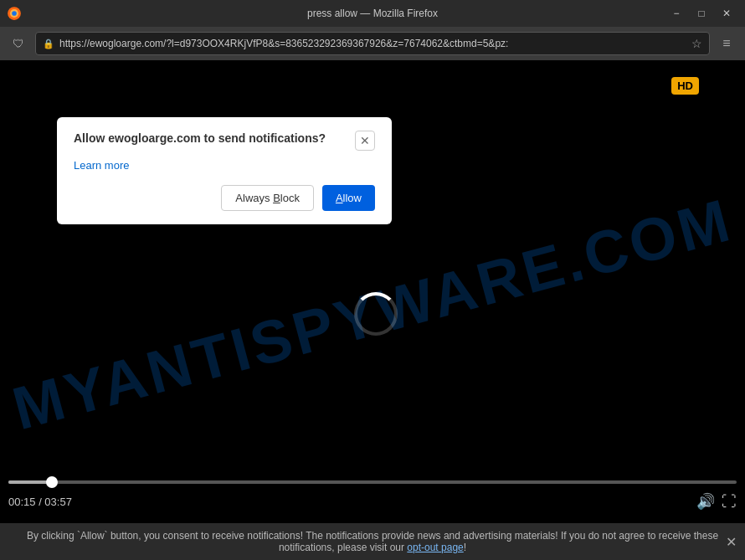 The width and height of the screenshot is (745, 560). Describe the element at coordinates (372, 13) in the screenshot. I see `window-title: press allow — Mozilla Firefox` at that location.